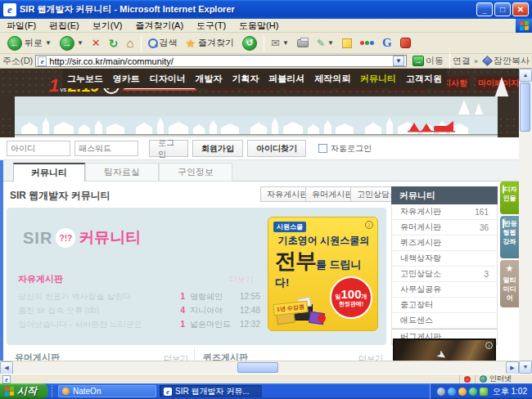  What do you see at coordinates (38, 149) in the screenshot?
I see `user-id-input` at bounding box center [38, 149].